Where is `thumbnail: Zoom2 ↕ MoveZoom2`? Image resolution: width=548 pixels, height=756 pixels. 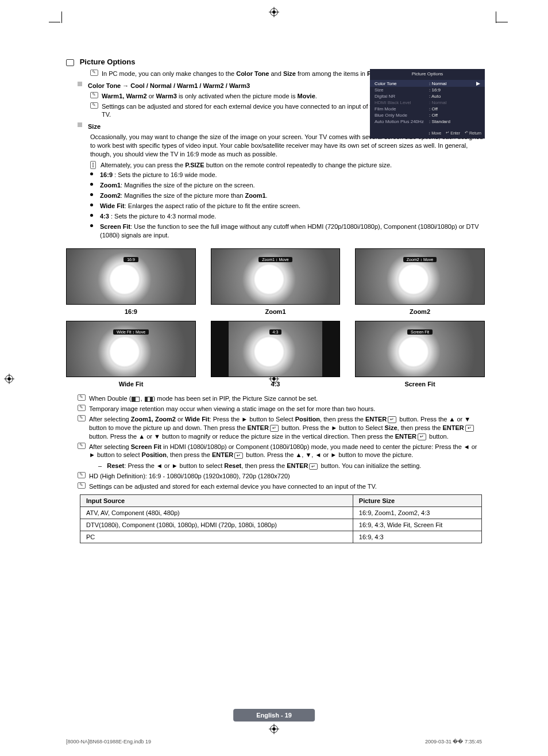
thumbnail: Zoom2 ↕ MoveZoom2 is located at coordinates (420, 282).